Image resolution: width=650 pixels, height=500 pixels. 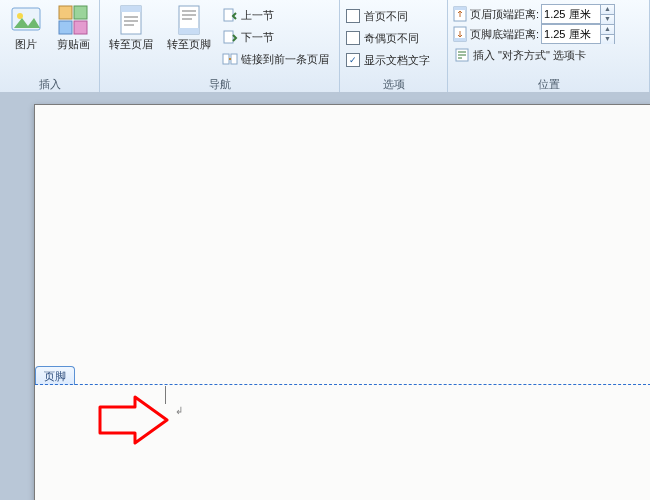 I want to click on footer-tab: 页脚, so click(x=55, y=376).